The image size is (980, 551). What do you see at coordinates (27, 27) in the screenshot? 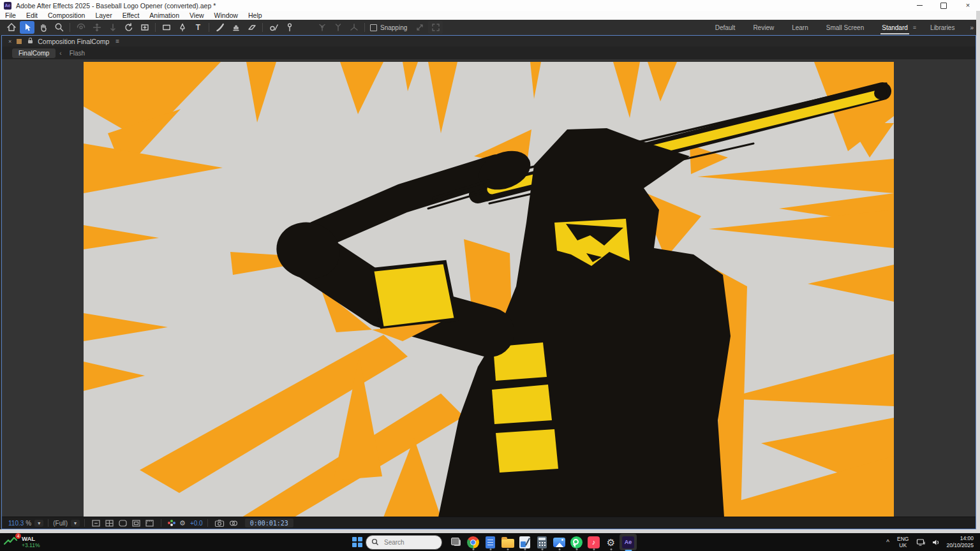
I see `selection-tool` at bounding box center [27, 27].